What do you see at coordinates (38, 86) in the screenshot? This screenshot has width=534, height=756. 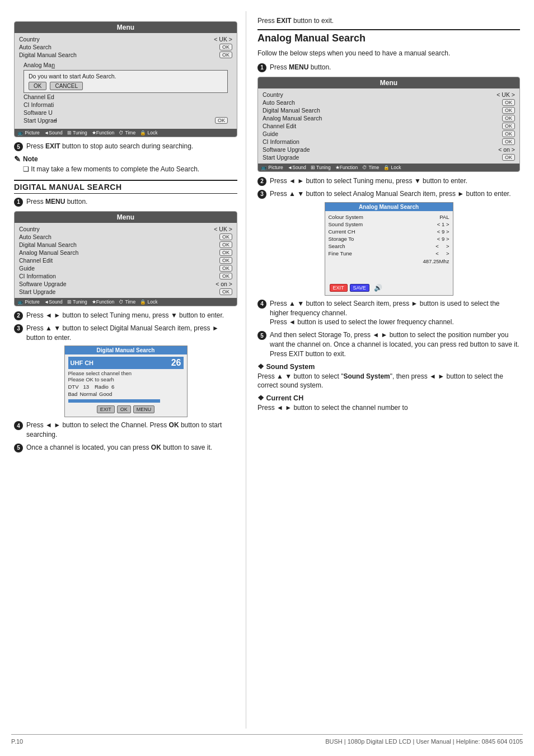 I see `dialog-ok-btn: OK` at bounding box center [38, 86].